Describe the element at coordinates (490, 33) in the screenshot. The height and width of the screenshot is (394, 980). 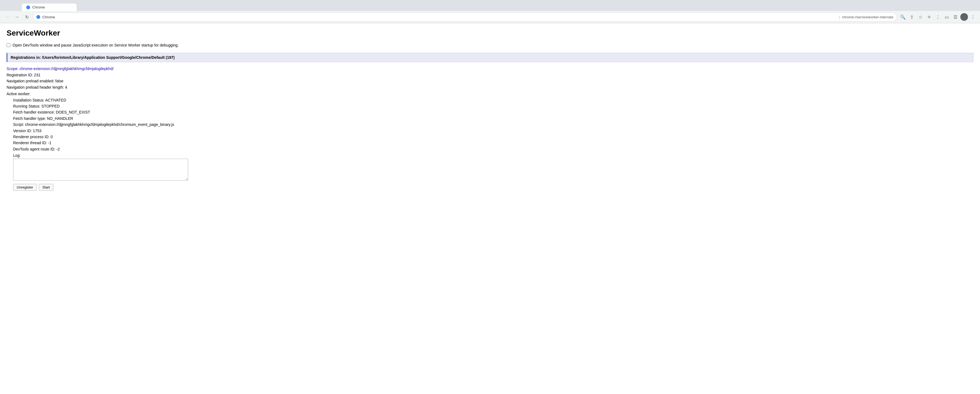
I see `page-title: ServiceWorker` at that location.